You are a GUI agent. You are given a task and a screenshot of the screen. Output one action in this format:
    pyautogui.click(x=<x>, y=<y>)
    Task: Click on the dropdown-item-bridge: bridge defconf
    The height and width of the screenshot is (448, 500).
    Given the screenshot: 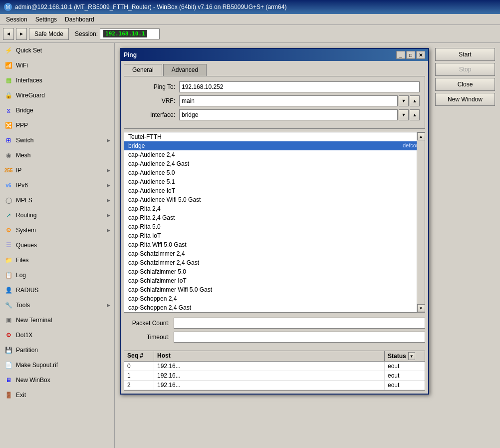 What is the action you would take?
    pyautogui.click(x=274, y=146)
    